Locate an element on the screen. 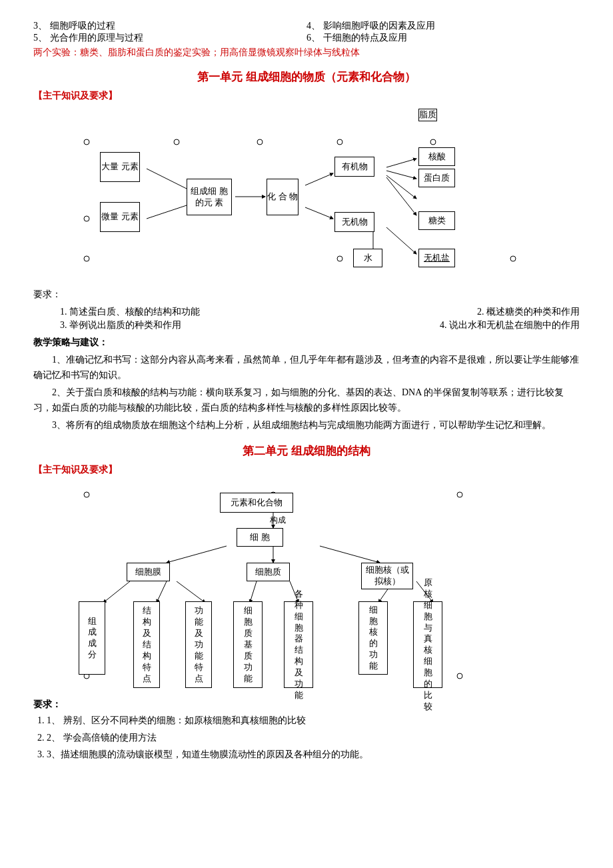 This screenshot has width=613, height=868. node-weiliang: 微量 元素 is located at coordinates (120, 217).